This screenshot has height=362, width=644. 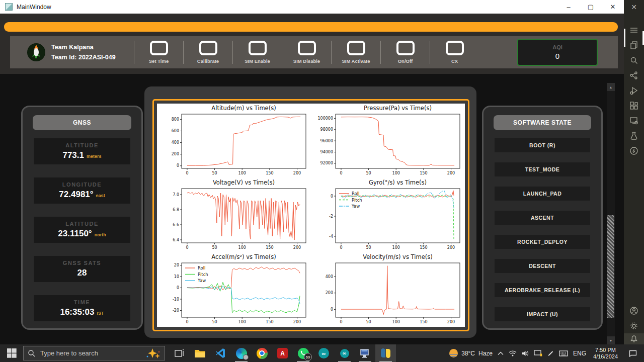 I want to click on pressure-chart: Pressure(Pa) vs Time(s)05010015020092000…, so click(x=388, y=141).